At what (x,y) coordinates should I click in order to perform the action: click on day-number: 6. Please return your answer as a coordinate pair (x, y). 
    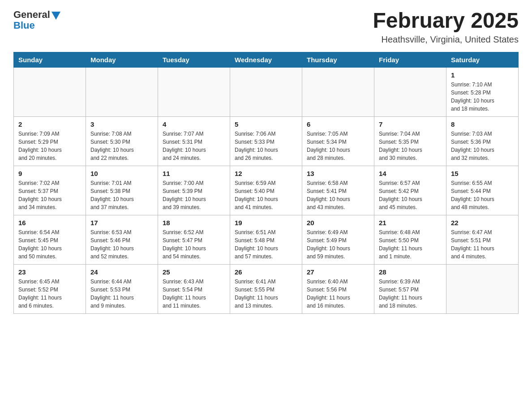
    Looking at the image, I should click on (338, 124).